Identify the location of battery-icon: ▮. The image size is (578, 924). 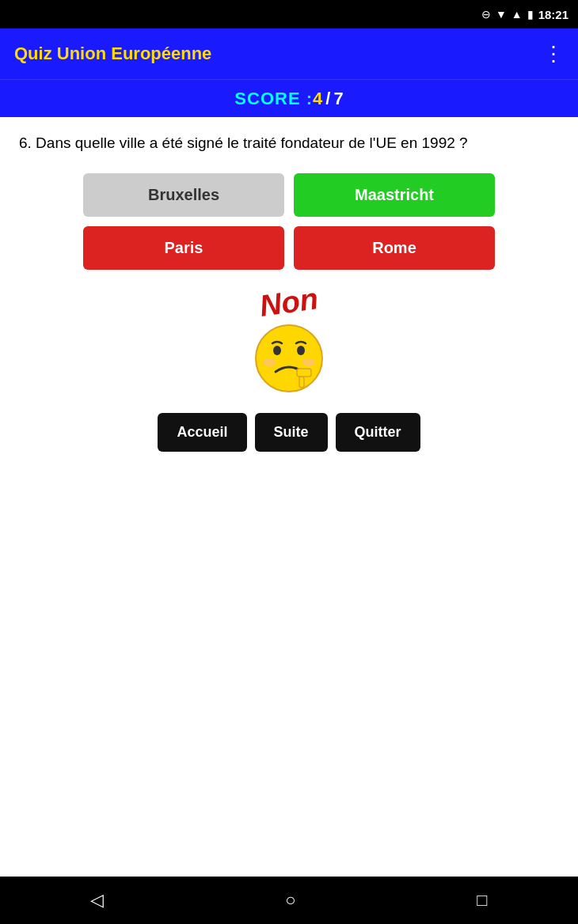
(530, 14).